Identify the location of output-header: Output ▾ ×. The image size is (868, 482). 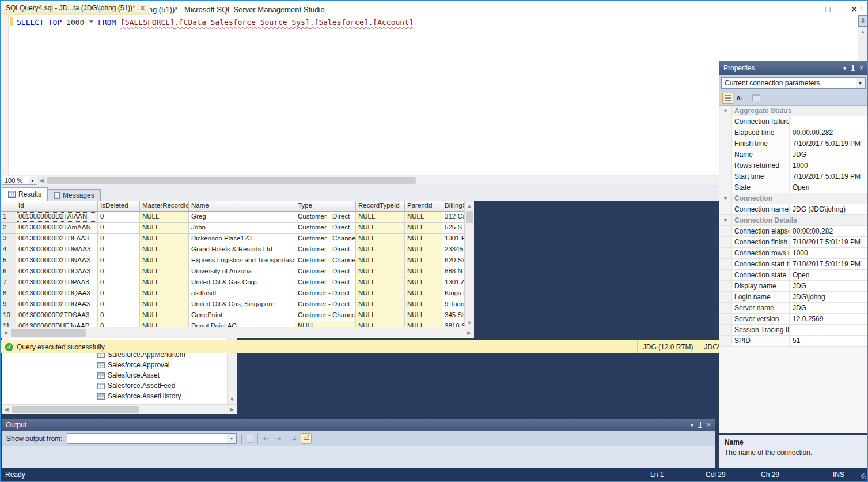
(358, 425).